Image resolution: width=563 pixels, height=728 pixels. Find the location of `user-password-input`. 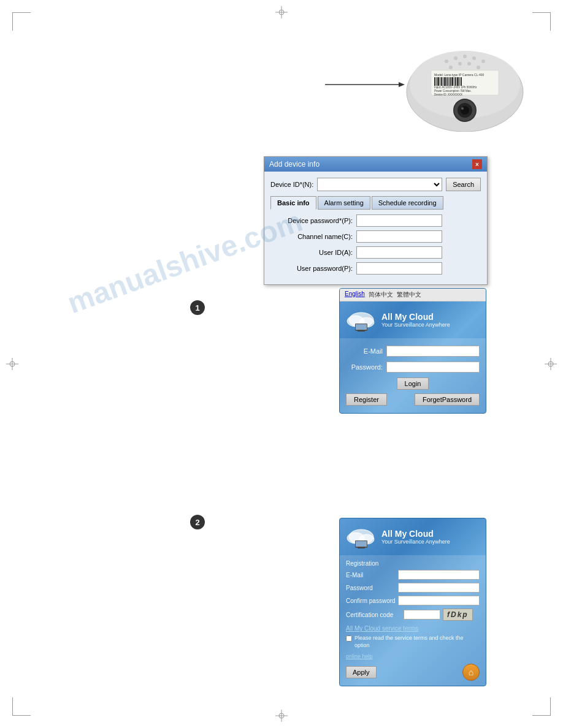

user-password-input is located at coordinates (399, 268).